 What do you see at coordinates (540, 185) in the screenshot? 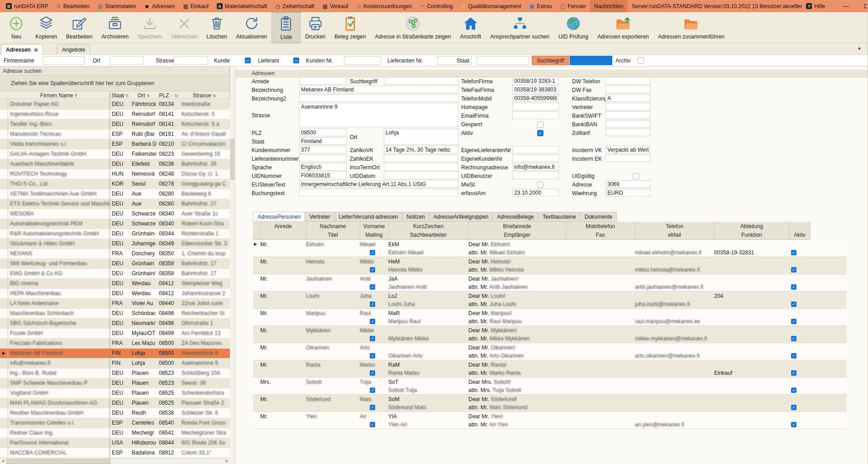
I see `mwst-checkbox` at bounding box center [540, 185].